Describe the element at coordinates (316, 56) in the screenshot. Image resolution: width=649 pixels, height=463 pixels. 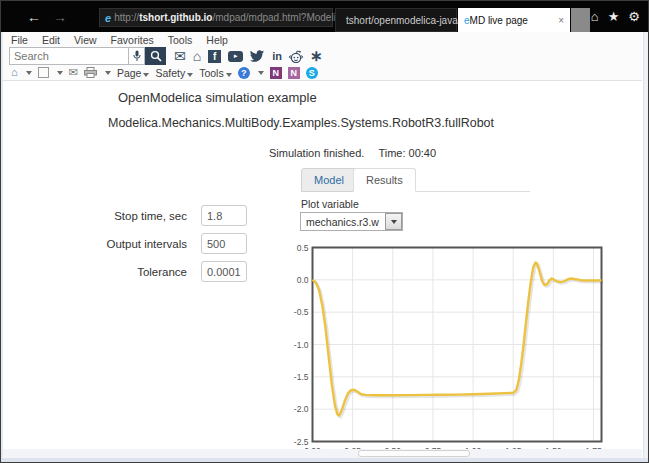
I see `yelp-icon: ∗` at that location.